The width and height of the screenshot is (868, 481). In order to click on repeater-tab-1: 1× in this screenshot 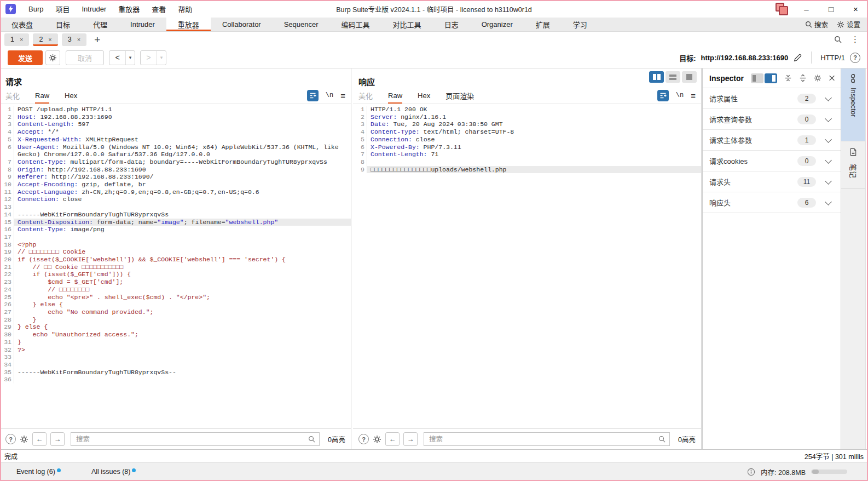, I will do `click(16, 39)`.